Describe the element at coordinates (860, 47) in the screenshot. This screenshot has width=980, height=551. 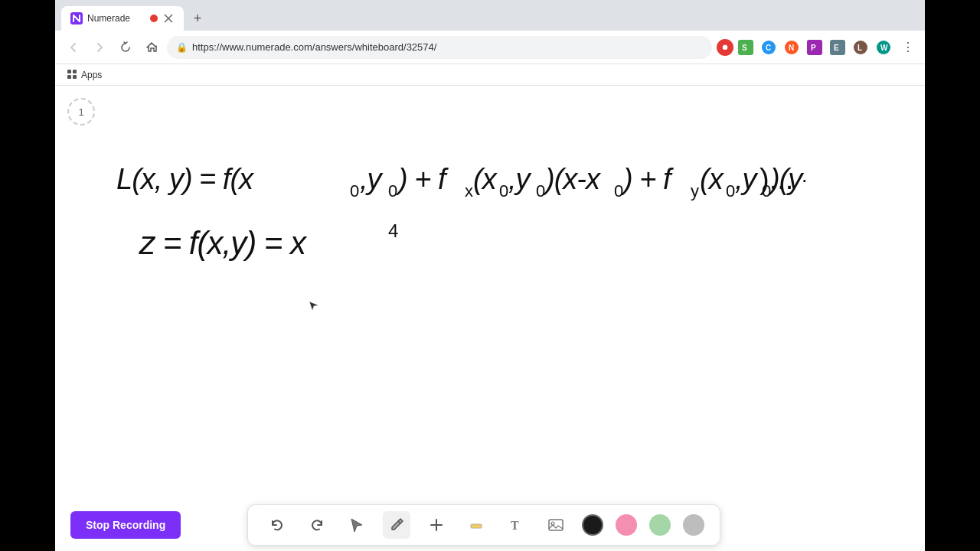
I see `svg-text: L` at that location.